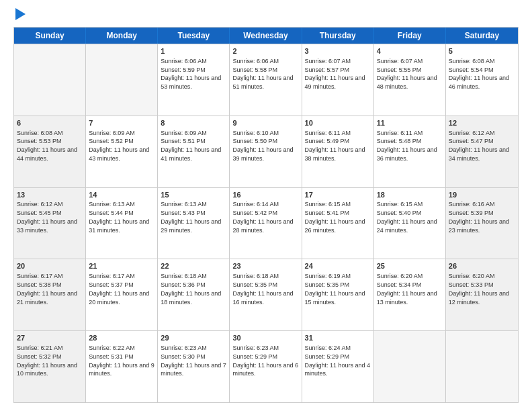 The width and height of the screenshot is (532, 411). I want to click on table-row: 15Sunrise: 6:13 AM Sunset: 5:43 PM Dayli…, so click(193, 224).